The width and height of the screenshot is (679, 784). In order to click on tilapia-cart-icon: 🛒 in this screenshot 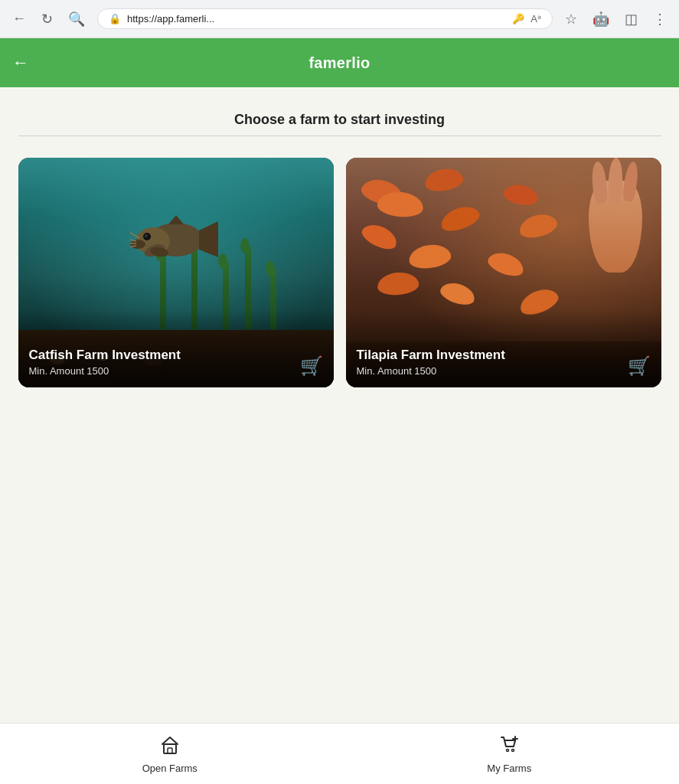, I will do `click(639, 366)`.